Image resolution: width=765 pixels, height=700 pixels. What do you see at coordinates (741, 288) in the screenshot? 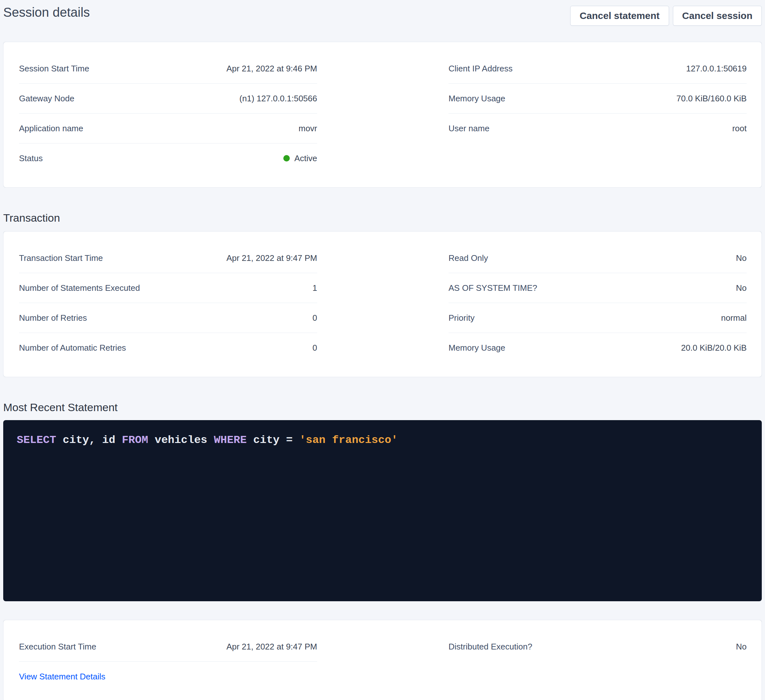
I see `as-of-system-time-value: No` at bounding box center [741, 288].